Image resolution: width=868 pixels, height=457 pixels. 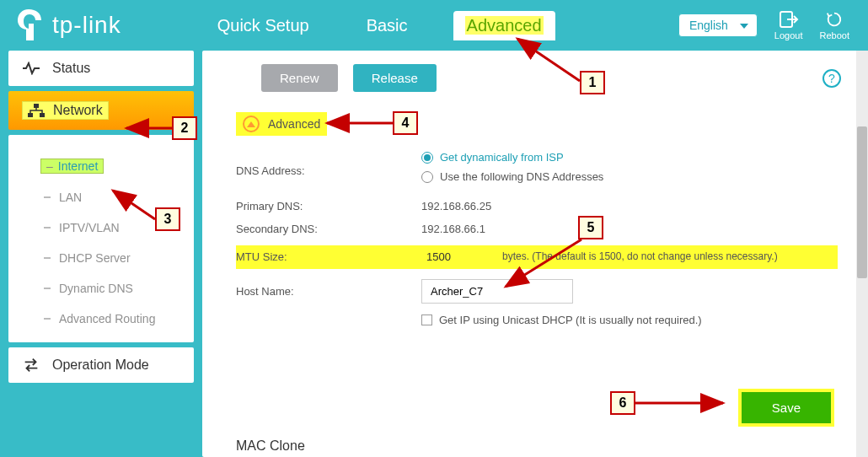 I want to click on sidebar-item-ddns: Dynamic DNS, so click(x=119, y=288).